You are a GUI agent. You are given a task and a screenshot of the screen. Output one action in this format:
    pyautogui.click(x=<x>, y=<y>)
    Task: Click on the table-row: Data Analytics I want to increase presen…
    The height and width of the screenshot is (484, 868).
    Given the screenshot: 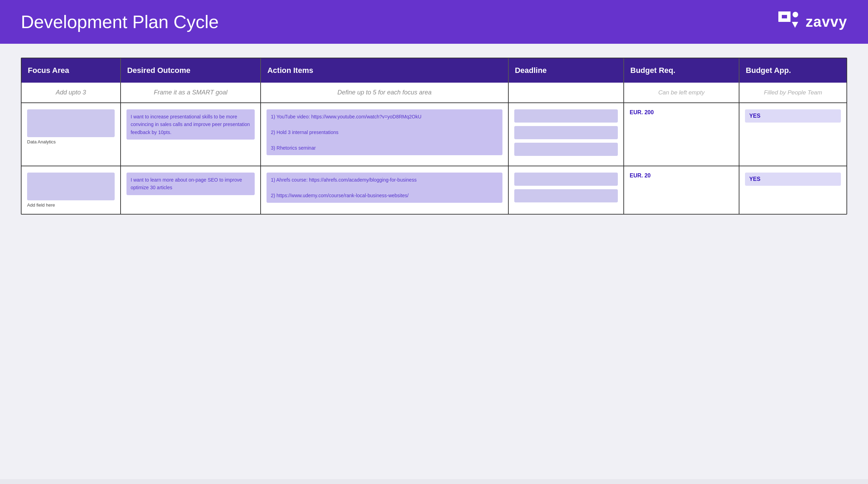 What is the action you would take?
    pyautogui.click(x=434, y=134)
    